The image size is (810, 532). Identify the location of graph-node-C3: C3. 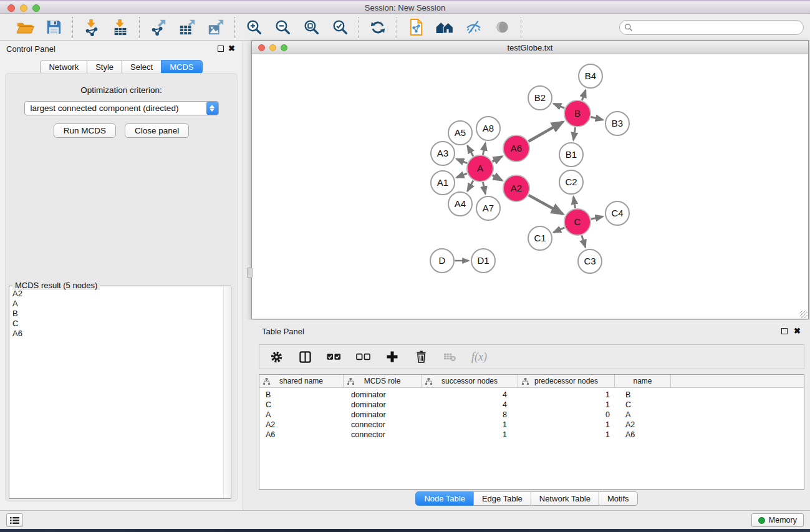
(590, 261).